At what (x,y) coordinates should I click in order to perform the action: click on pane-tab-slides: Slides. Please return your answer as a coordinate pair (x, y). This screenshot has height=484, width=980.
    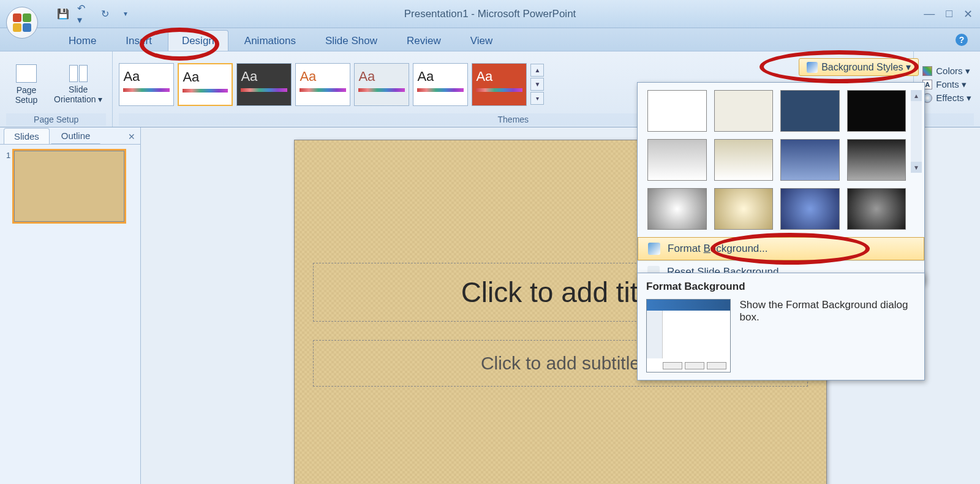
    Looking at the image, I should click on (27, 136).